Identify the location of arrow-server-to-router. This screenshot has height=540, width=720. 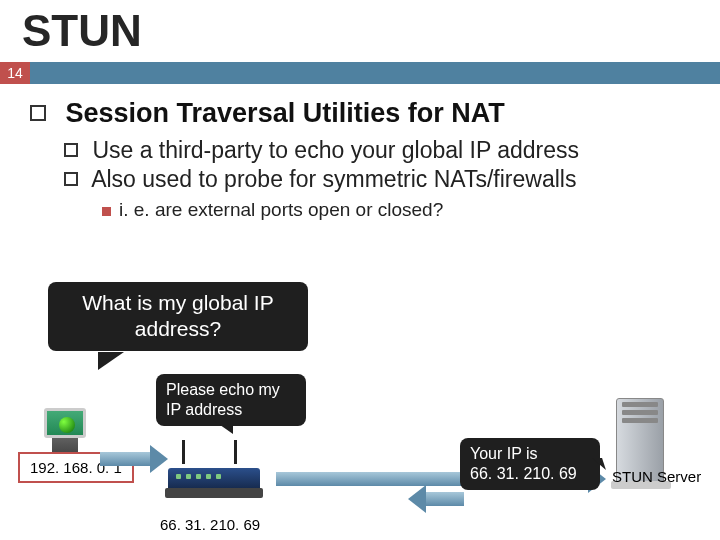
(436, 499).